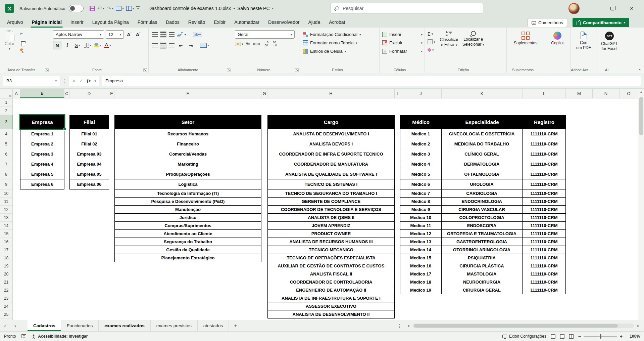 This screenshot has height=341, width=644. Describe the element at coordinates (23, 50) in the screenshot. I see `format-painter-button` at that location.